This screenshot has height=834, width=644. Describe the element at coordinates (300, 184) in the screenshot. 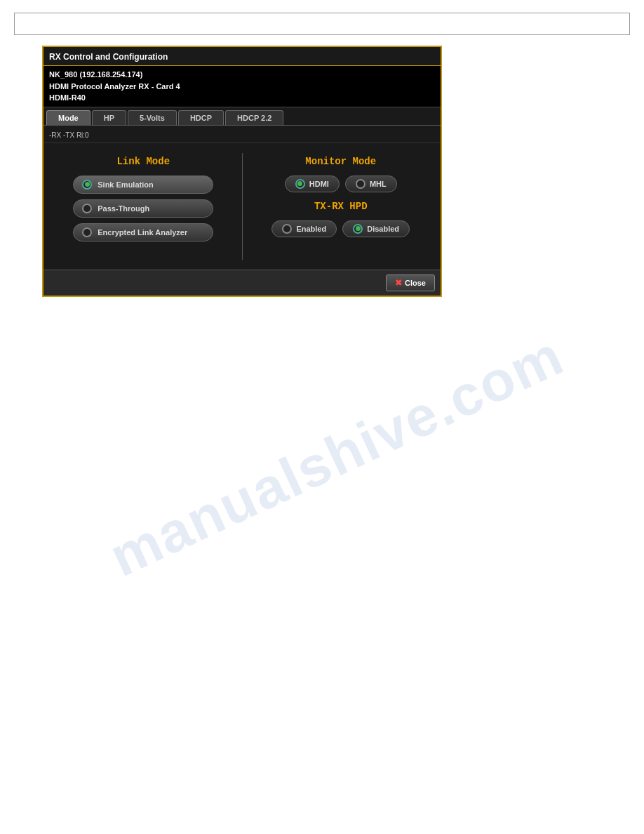

I see `radio-monitor-hdmi-circle` at that location.